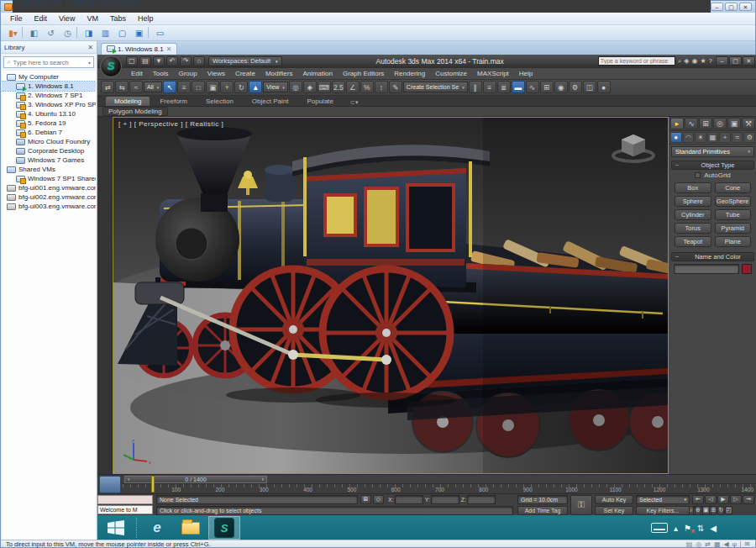  Describe the element at coordinates (310, 87) in the screenshot. I see `select-and-manipulate-icon: ◈` at that location.